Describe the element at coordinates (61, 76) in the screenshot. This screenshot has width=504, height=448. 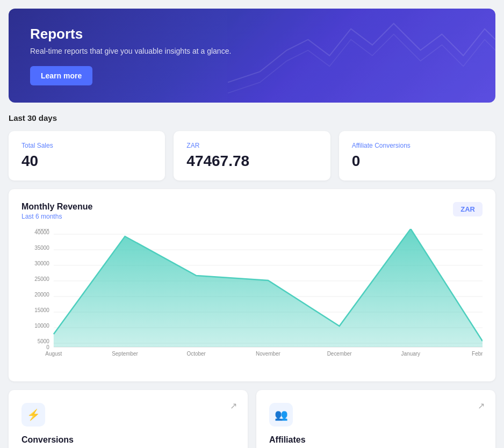
I see `learn-more-button: Learn more` at that location.